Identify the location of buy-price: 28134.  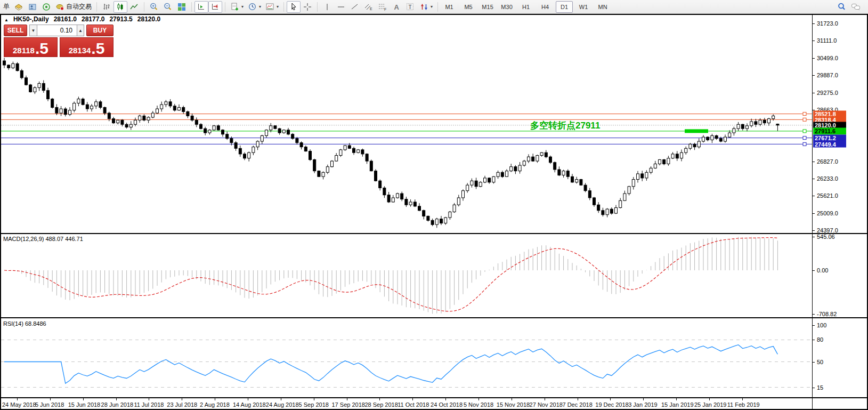
(80, 50).